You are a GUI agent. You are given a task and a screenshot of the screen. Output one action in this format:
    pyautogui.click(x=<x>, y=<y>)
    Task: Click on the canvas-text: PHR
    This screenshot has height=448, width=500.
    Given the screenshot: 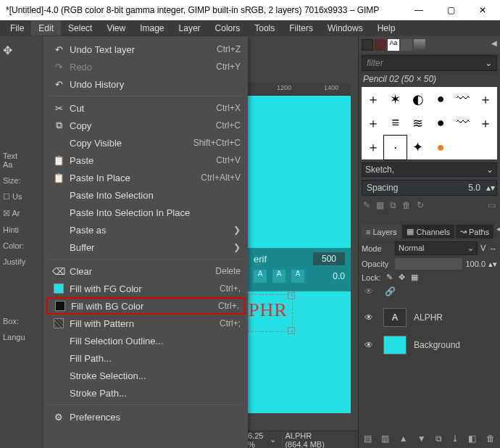 What is the action you would take?
    pyautogui.click(x=268, y=310)
    